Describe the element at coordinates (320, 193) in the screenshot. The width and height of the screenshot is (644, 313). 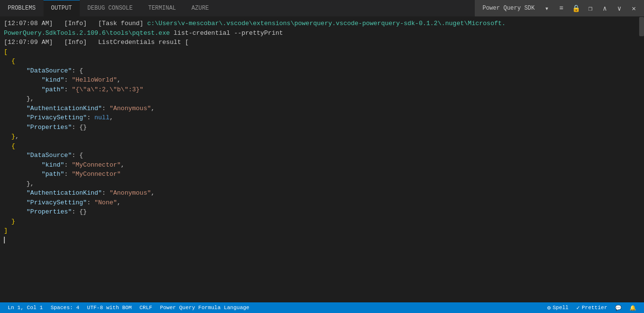
I see `json-block2-auth: "AuthenticationKind": "Anonymous",` at that location.